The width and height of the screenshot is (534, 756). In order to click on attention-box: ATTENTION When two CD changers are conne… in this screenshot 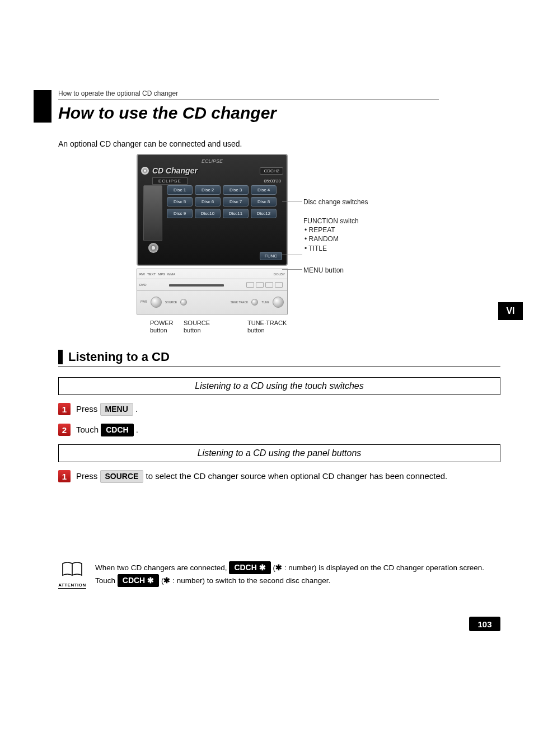, I will do `click(279, 575)`.